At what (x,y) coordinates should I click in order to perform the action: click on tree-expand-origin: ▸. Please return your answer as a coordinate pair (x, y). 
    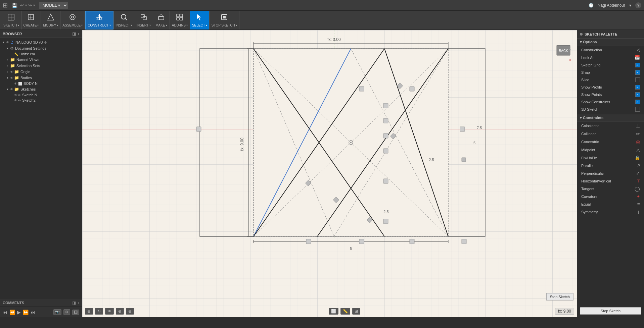
    Looking at the image, I should click on (7, 72).